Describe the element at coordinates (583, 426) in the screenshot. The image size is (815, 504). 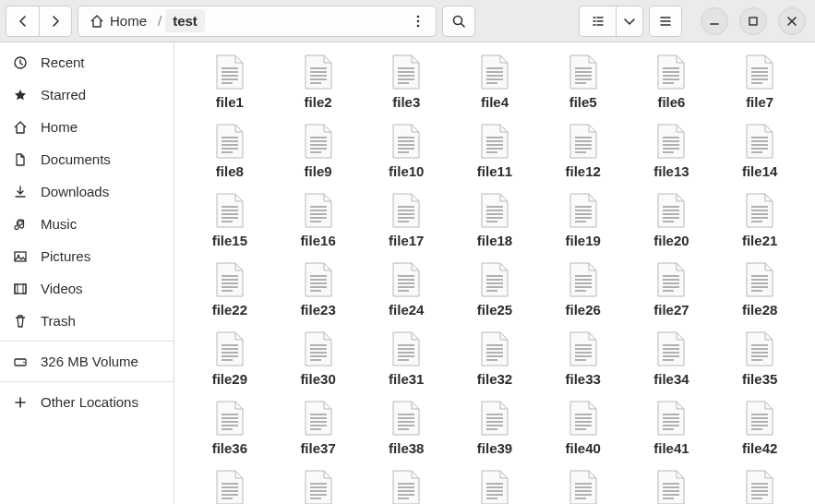
I see `file-item: file40` at that location.